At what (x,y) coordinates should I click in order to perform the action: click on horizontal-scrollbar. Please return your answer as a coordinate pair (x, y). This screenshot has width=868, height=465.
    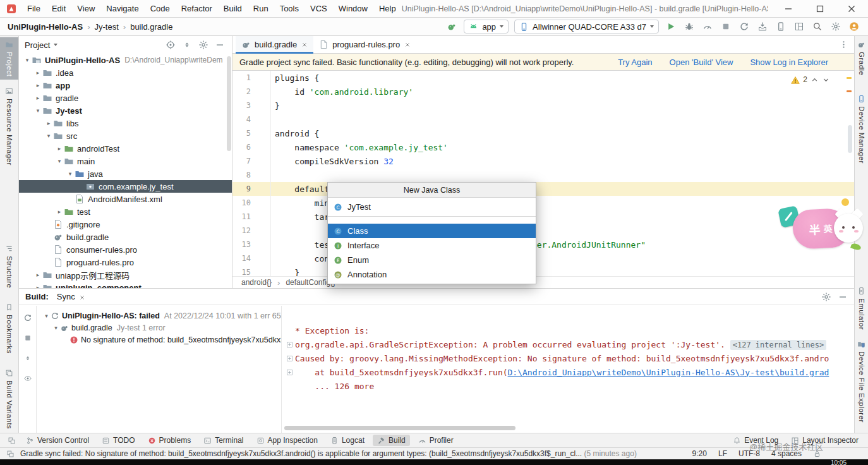
    Looking at the image, I should click on (400, 428).